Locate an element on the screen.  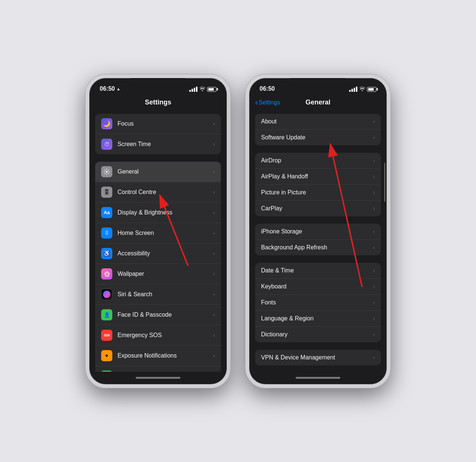
software-update-chevron: › is located at coordinates (374, 138).